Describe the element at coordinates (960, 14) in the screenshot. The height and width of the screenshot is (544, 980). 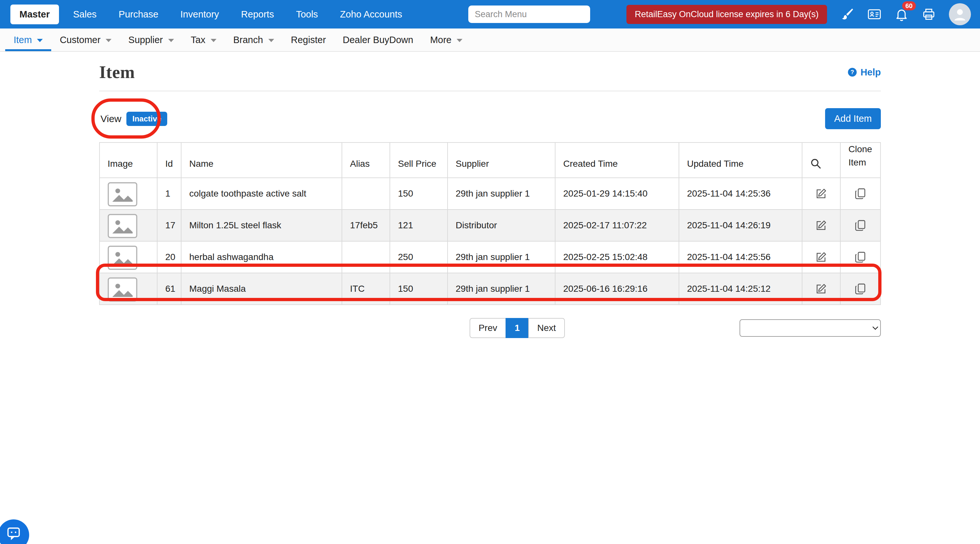
I see `user-avatar` at that location.